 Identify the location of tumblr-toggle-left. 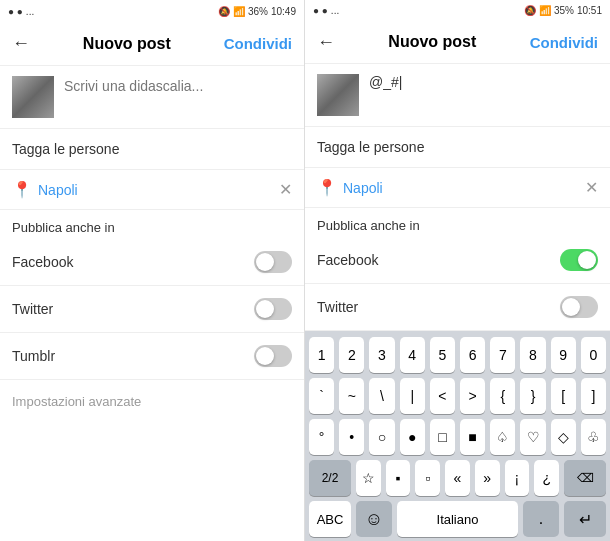
(273, 356).